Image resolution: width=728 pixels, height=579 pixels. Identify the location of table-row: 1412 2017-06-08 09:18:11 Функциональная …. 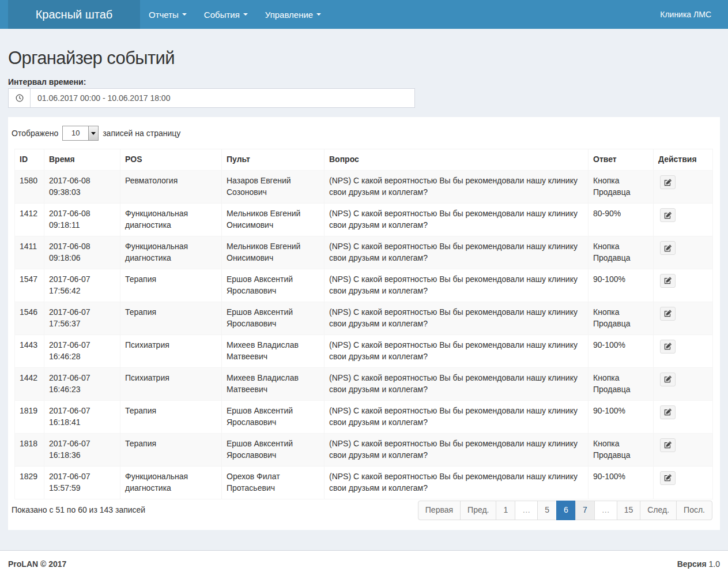
(364, 220).